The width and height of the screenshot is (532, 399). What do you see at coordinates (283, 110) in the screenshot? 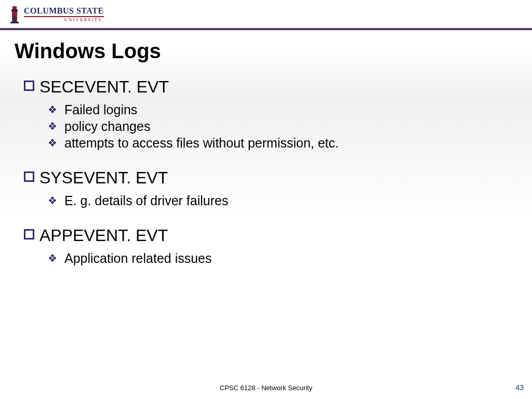
I see `list-item: ❖ Failed logins` at bounding box center [283, 110].